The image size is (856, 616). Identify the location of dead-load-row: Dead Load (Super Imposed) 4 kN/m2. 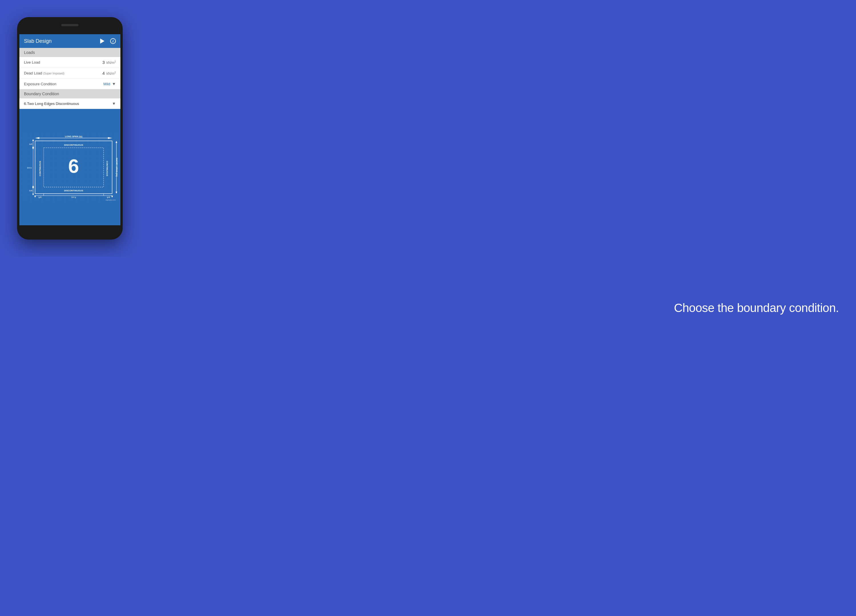
(70, 73).